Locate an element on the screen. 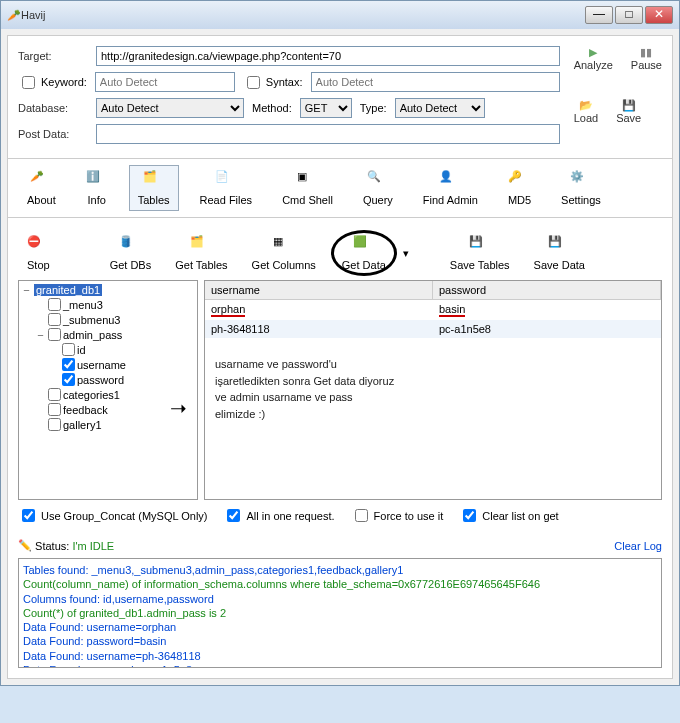 The height and width of the screenshot is (723, 680). col-header: username is located at coordinates (319, 290).